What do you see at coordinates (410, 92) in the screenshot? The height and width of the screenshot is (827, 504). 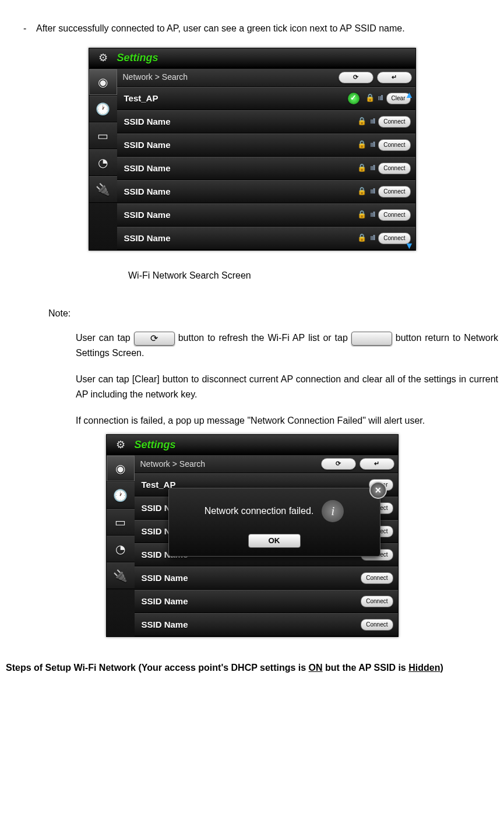 I see `scroll-up-icon: ▲` at bounding box center [410, 92].